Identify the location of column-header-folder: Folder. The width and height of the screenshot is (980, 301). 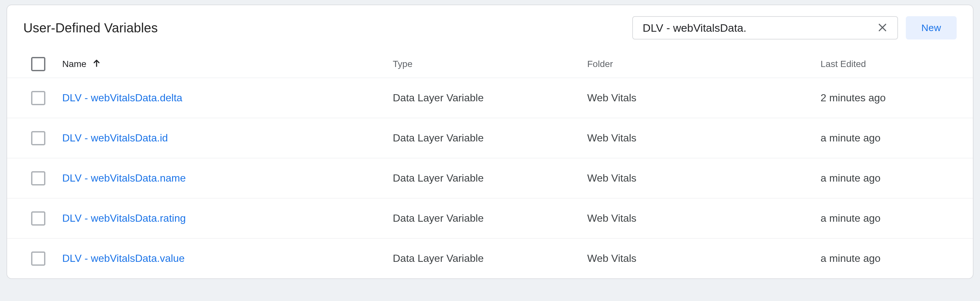
(704, 64).